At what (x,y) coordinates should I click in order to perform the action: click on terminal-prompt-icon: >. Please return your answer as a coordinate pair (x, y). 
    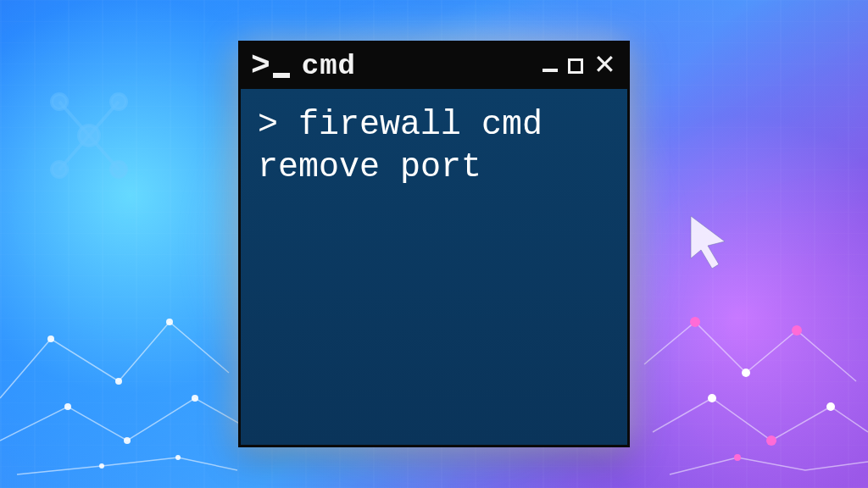
    Looking at the image, I should click on (270, 66).